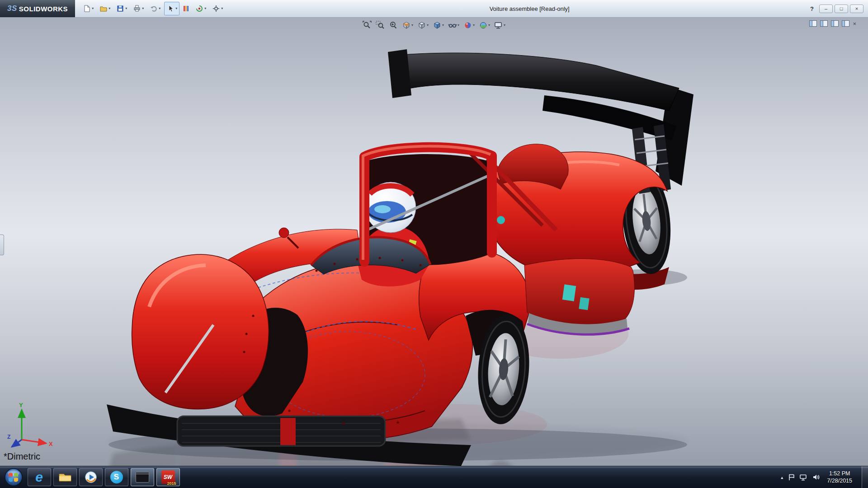 The image size is (868, 488). I want to click on windows-orb-icon, so click(14, 477).